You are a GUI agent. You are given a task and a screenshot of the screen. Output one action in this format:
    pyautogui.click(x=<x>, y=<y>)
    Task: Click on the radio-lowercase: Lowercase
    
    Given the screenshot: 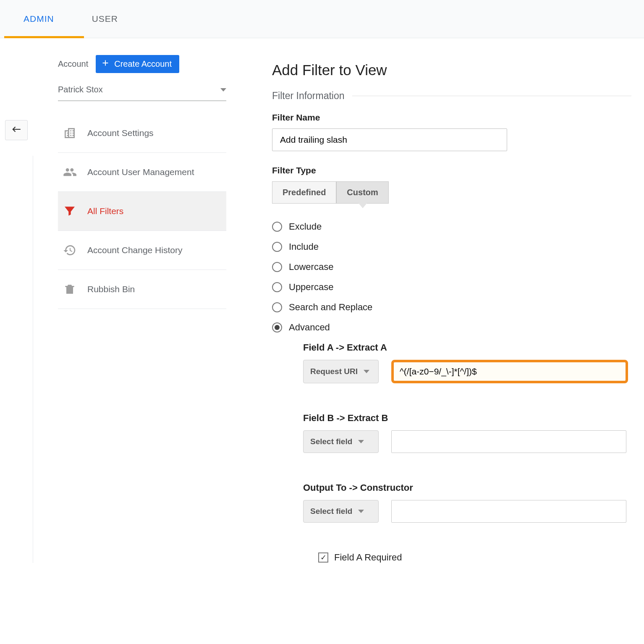 What is the action you would take?
    pyautogui.click(x=452, y=267)
    